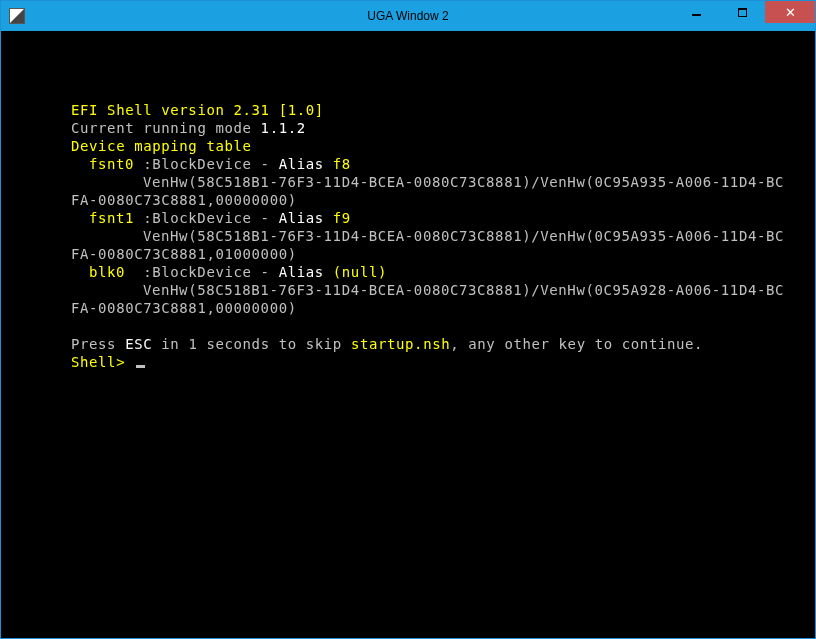  What do you see at coordinates (790, 12) in the screenshot?
I see `close-button: ✕` at bounding box center [790, 12].